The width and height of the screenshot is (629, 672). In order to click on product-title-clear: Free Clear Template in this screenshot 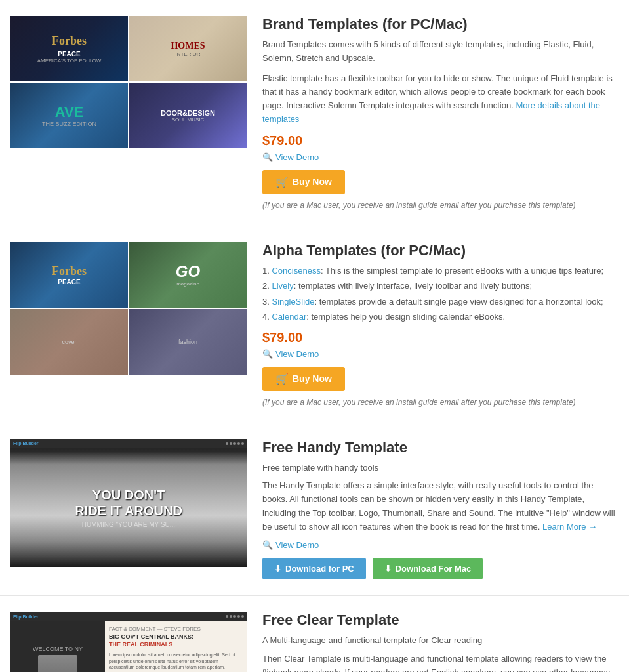, I will do `click(441, 620)`.